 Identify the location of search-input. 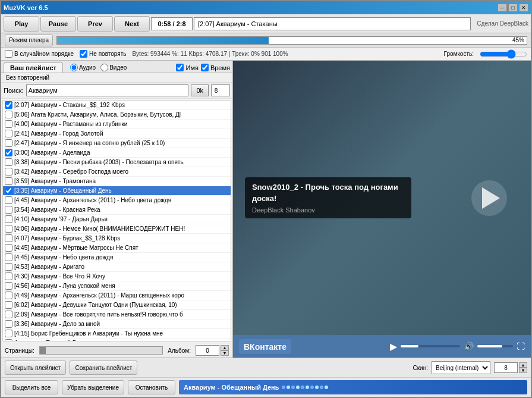
(108, 90).